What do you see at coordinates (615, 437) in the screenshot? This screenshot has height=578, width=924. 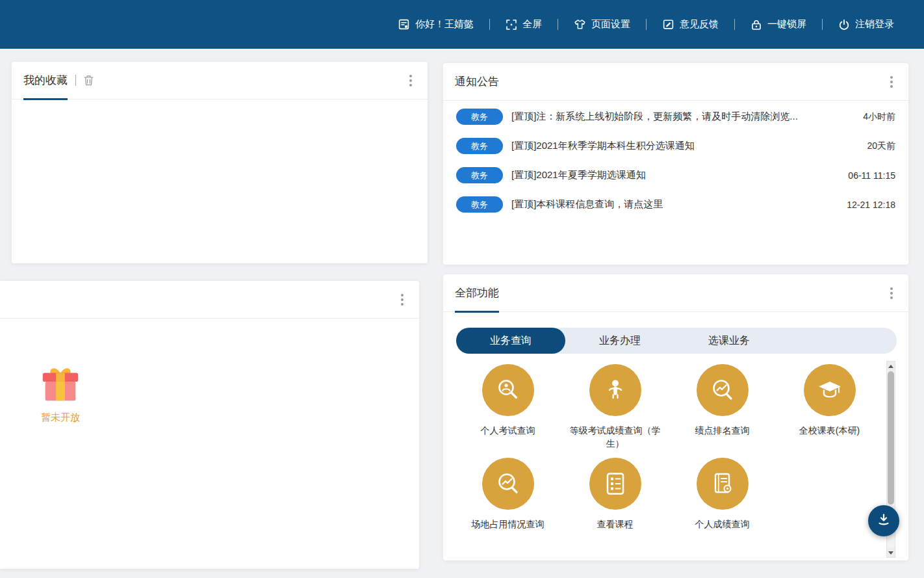 I see `function-label: 等级考试成绩查询（学生）` at bounding box center [615, 437].